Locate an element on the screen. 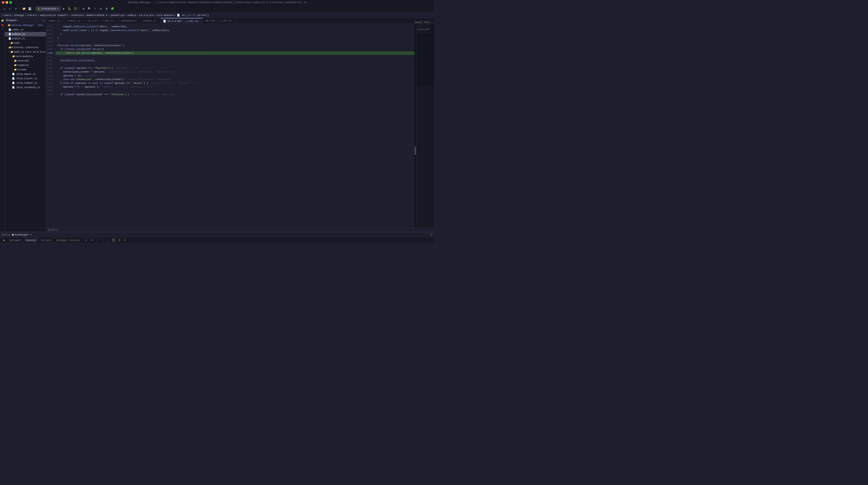 The height and width of the screenshot is (485, 868). terminal-icon: ⊡ is located at coordinates (101, 9).